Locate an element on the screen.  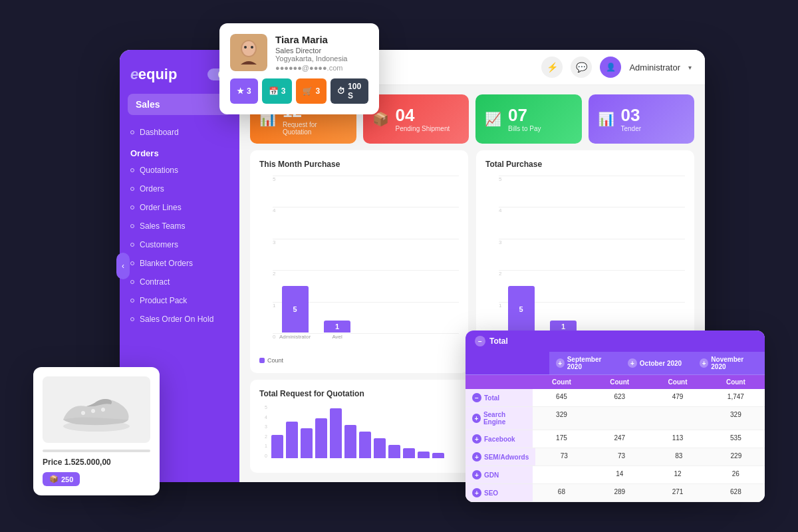
sub-header-oct-label: October 2020 is located at coordinates (661, 363).